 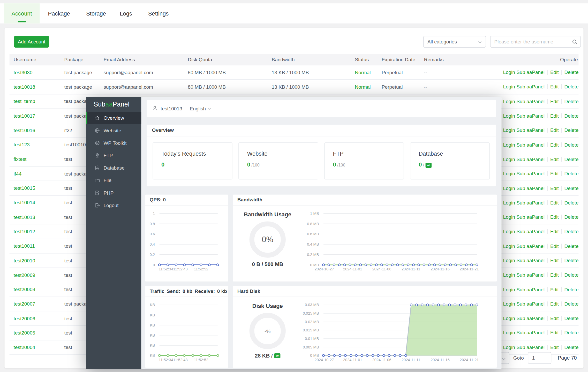 I want to click on username-link: test10013, so click(x=24, y=217).